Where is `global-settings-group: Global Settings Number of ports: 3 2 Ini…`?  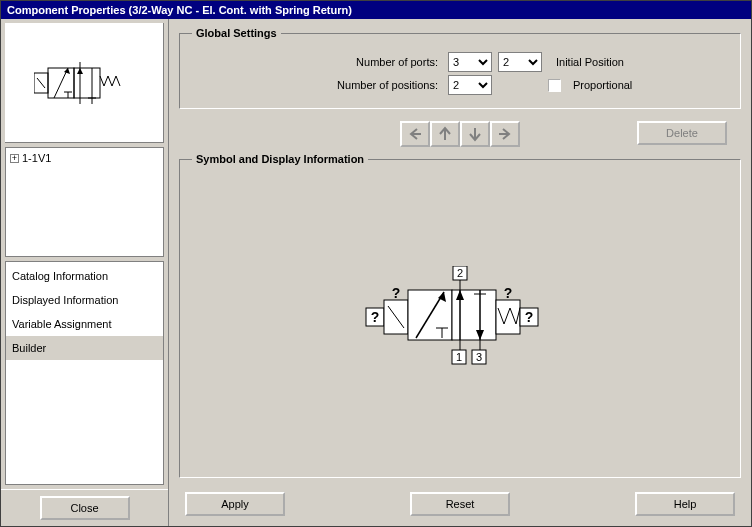 global-settings-group: Global Settings Number of ports: 3 2 Ini… is located at coordinates (460, 68).